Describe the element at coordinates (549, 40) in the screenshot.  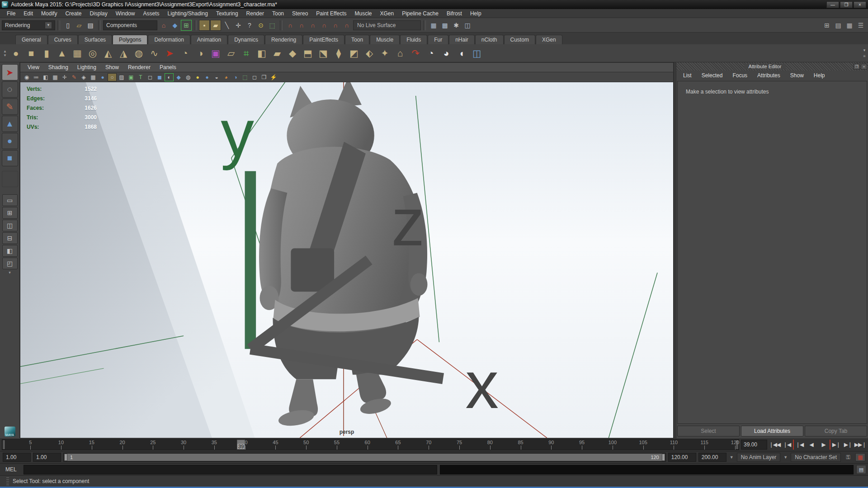
I see `shelf-tab: XGen` at that location.